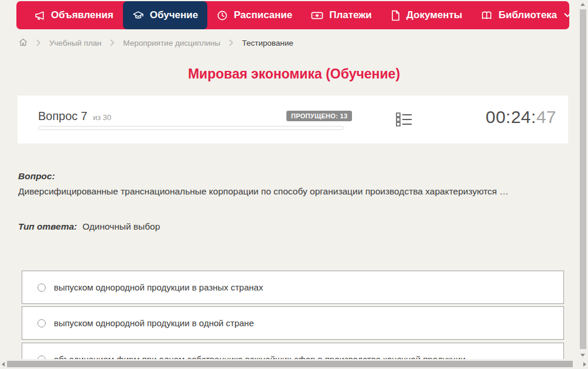  What do you see at coordinates (154, 323) in the screenshot?
I see `answer-option-label: выпуском однородной продукции в одной ст…` at bounding box center [154, 323].